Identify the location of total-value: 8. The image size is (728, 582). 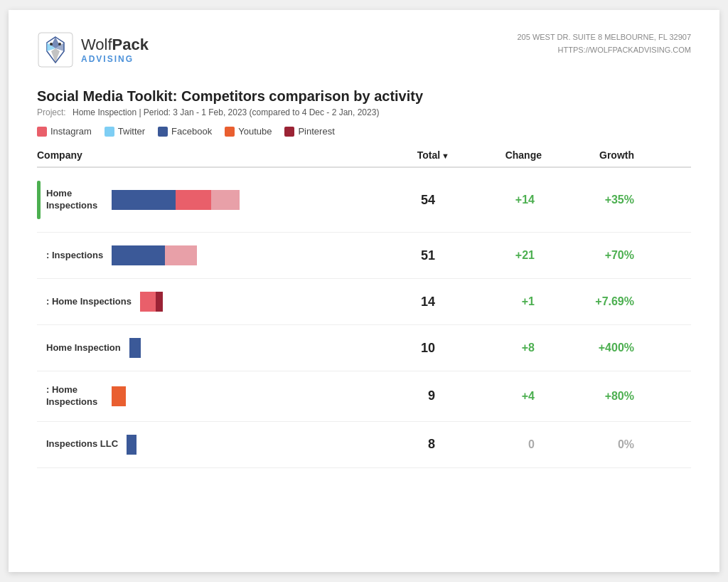
(407, 444).